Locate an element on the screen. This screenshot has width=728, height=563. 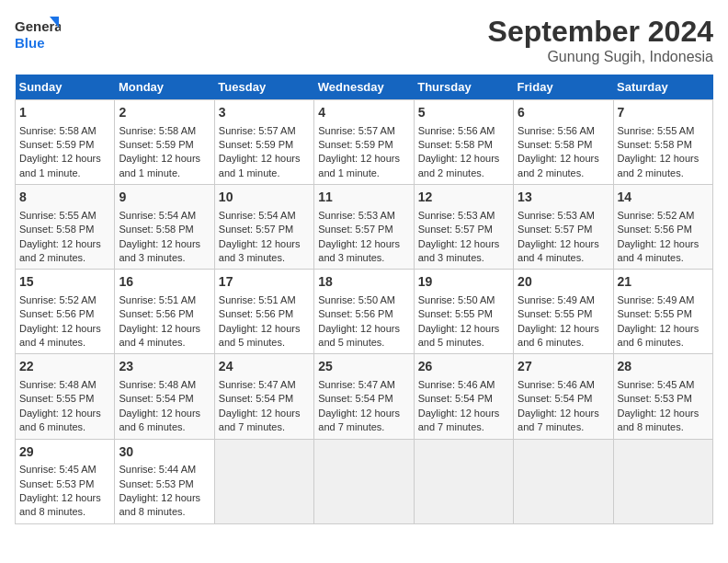
calendar-cell: 10Sunrise: 5:54 AM Sunset: 5:57 PM Dayli… is located at coordinates (264, 227).